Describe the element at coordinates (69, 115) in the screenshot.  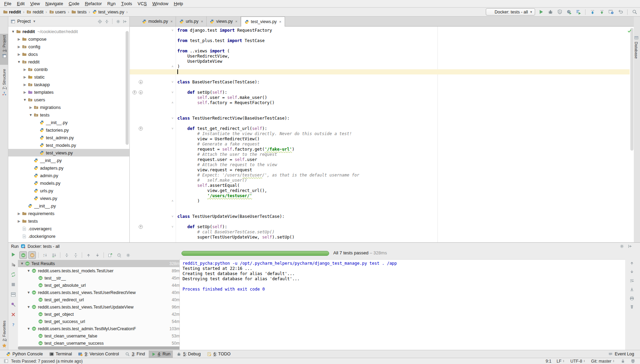
I see `tree-item-tests: ▼tests` at that location.